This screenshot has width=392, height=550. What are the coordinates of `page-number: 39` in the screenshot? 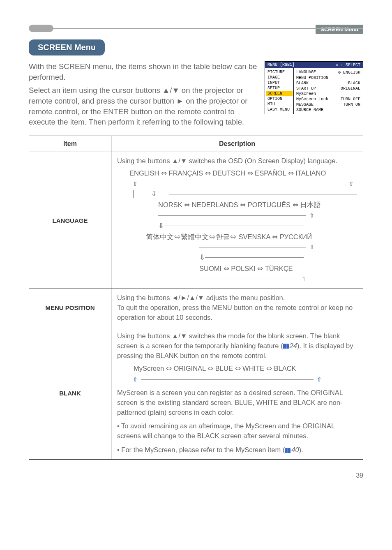 It's located at (196, 476).